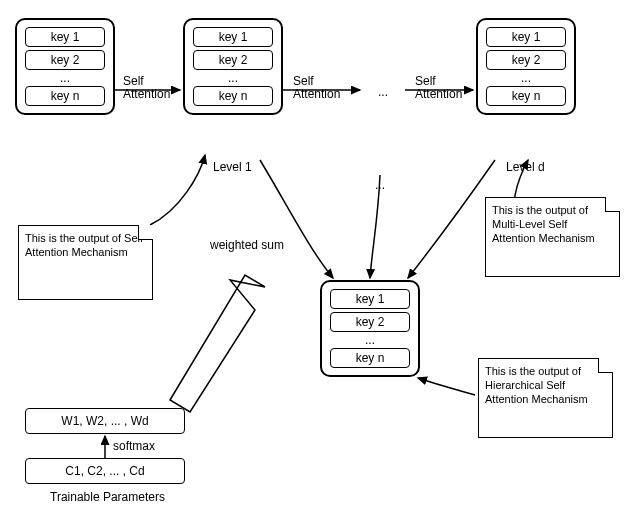  Describe the element at coordinates (233, 66) in the screenshot. I see `block-level-1: key 1 key 2 ... key n` at that location.